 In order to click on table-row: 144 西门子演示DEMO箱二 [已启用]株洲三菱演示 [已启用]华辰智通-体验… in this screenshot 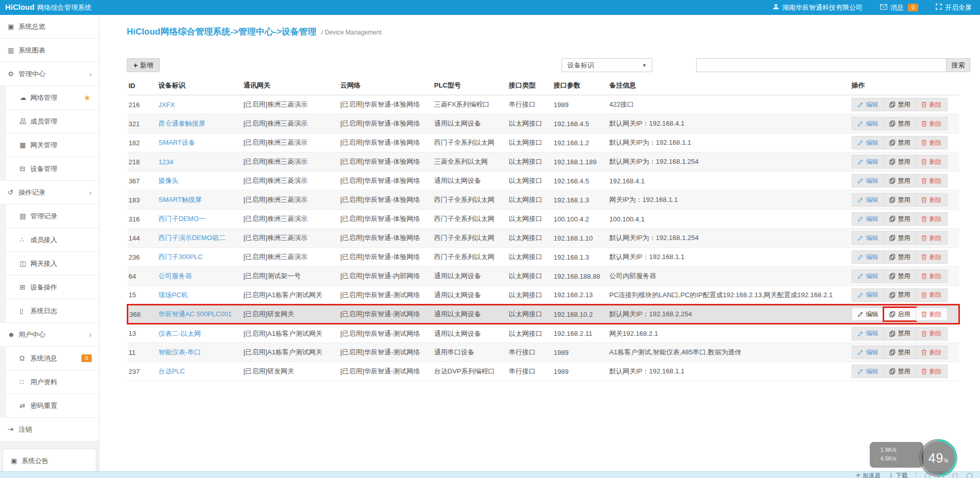, I will do `click(544, 238)`.